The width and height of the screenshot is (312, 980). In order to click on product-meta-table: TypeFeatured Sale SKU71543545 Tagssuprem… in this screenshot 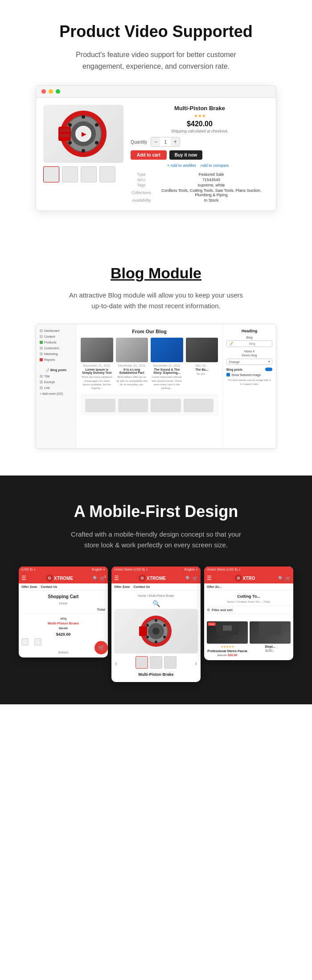, I will do `click(200, 187)`.